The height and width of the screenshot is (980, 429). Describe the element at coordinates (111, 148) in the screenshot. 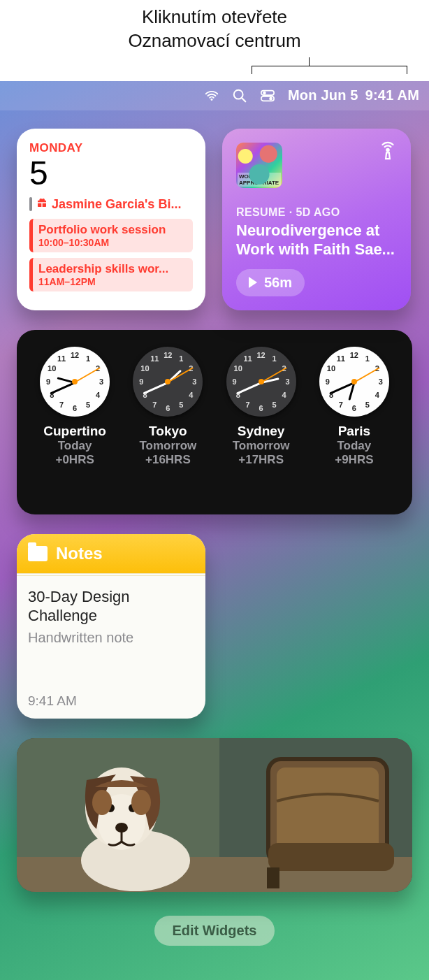

I see `calendar-day-label: MONDAY` at that location.